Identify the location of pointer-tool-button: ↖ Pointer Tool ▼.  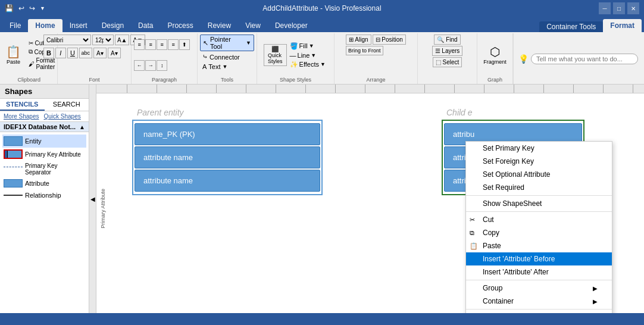
(227, 43).